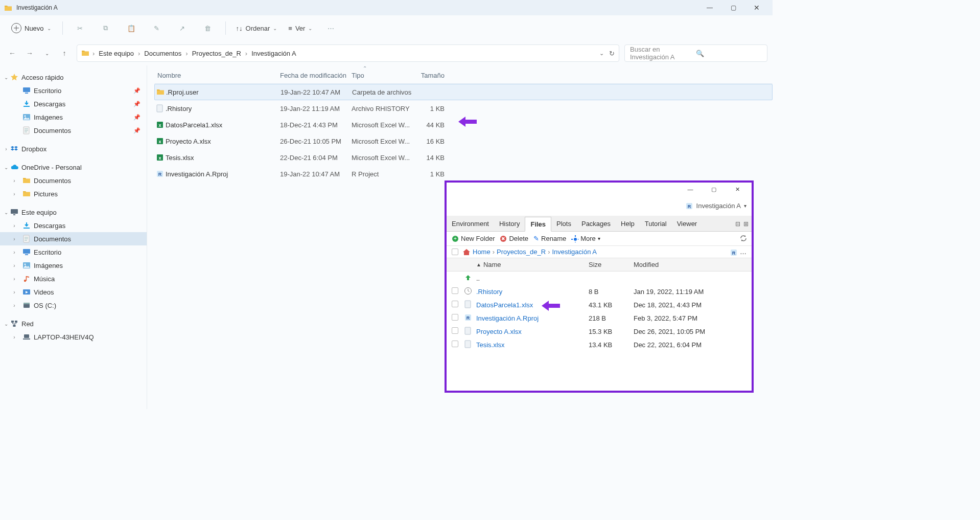  I want to click on back-button: ←, so click(12, 53).